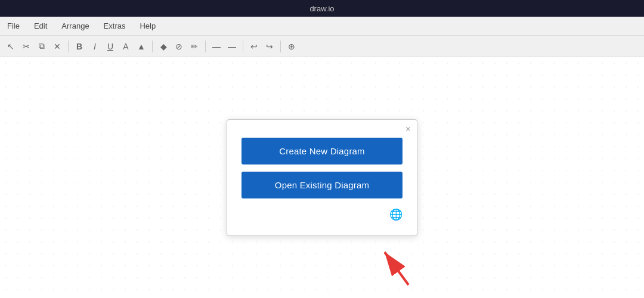  I want to click on toolbar-delete-icon: ✕, so click(57, 46).